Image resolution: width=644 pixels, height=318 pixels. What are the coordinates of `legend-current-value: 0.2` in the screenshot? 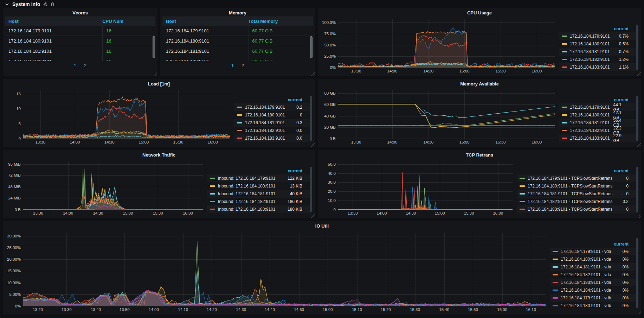 It's located at (624, 202).